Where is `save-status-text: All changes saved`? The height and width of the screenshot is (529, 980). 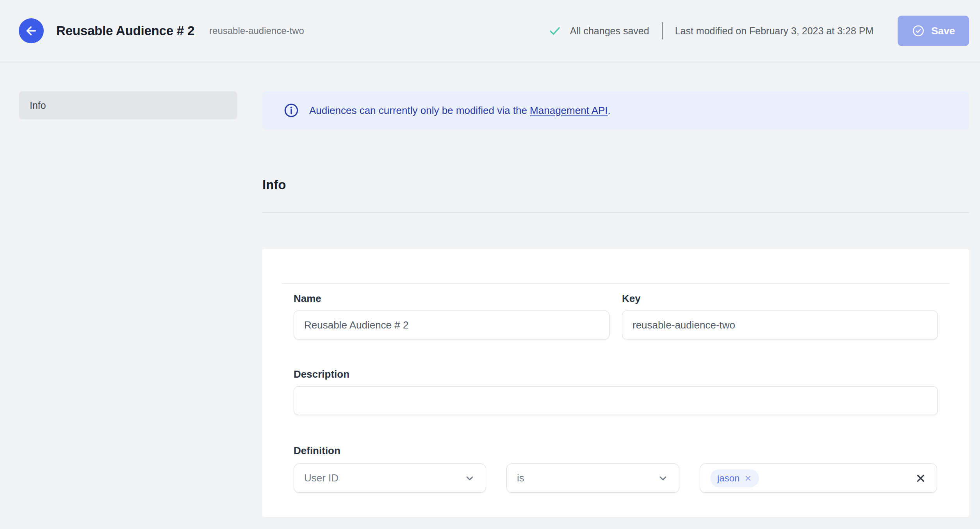
save-status-text: All changes saved is located at coordinates (610, 31).